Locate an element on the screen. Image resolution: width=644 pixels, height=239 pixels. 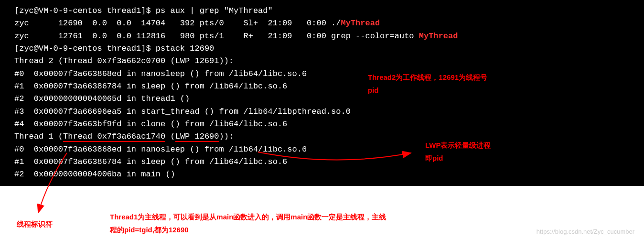
stack-frame: #4 0x00007f3a663bf9fd in clone () from /… is located at coordinates (151, 124).